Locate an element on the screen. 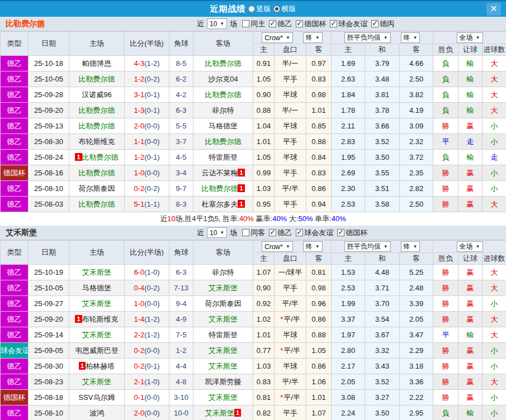 This screenshot has width=506, height=420. home-team-cell: 1布轮斯维克 is located at coordinates (97, 319).